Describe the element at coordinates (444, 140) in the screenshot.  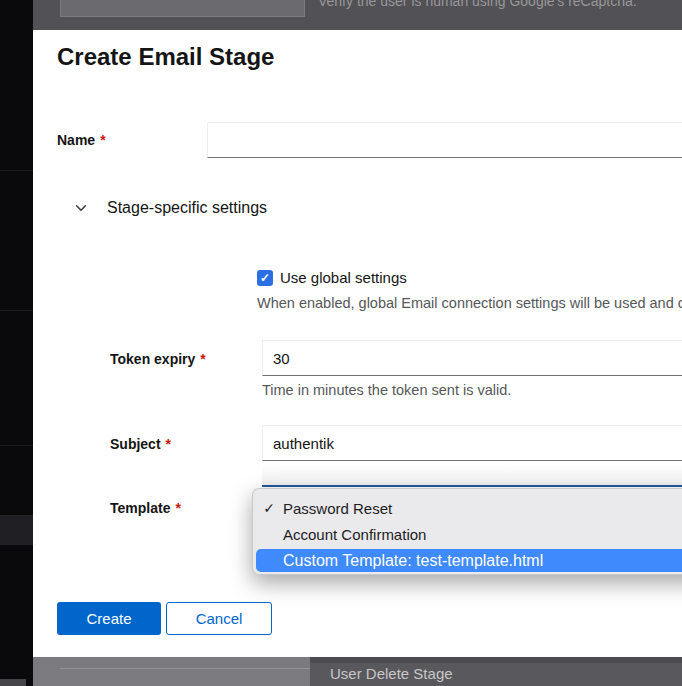
I see `name-input` at that location.